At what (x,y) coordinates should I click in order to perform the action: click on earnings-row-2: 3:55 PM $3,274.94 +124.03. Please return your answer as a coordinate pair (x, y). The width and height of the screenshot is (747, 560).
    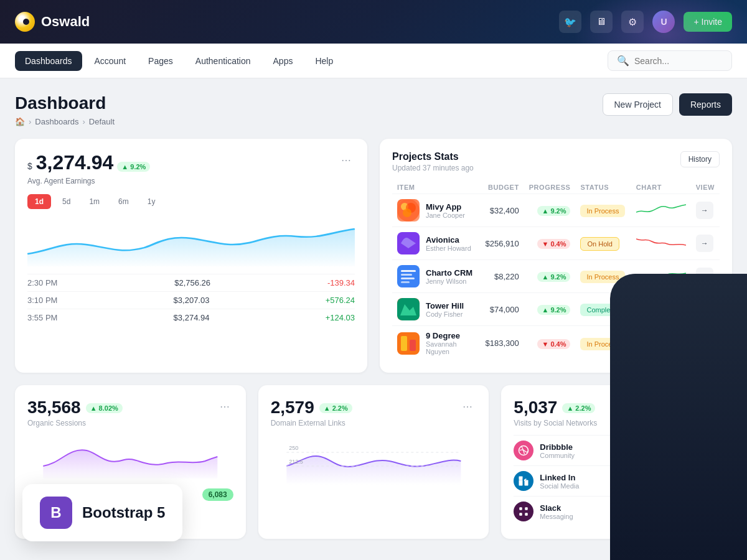
    Looking at the image, I should click on (191, 317).